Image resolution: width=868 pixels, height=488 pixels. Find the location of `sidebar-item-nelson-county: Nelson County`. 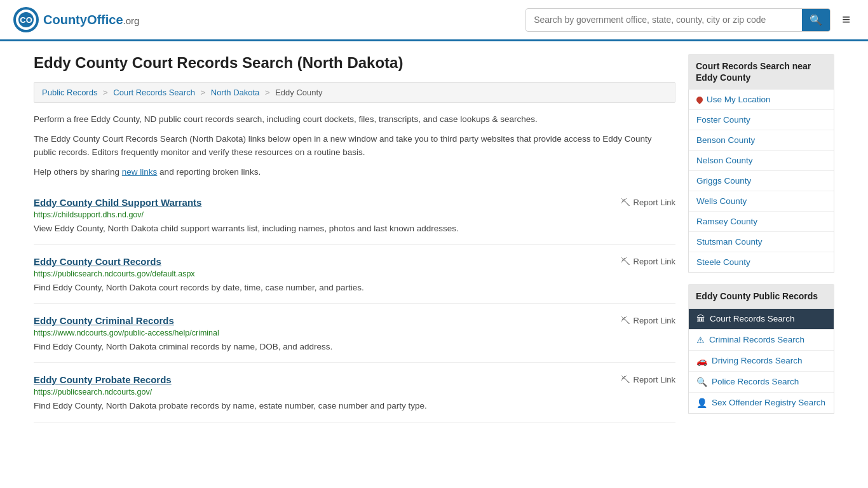

sidebar-item-nelson-county: Nelson County is located at coordinates (761, 161).